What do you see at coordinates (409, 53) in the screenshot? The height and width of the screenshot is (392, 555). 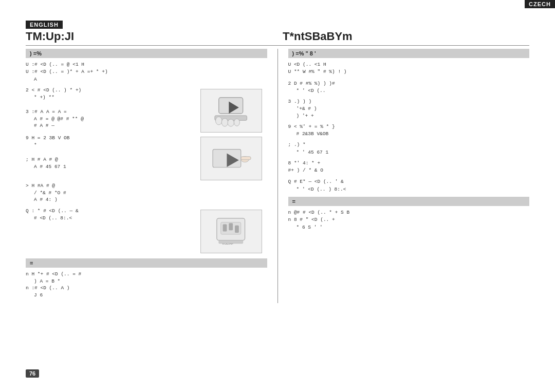 I see `section-header-right: ) =% " 8 '` at bounding box center [409, 53].